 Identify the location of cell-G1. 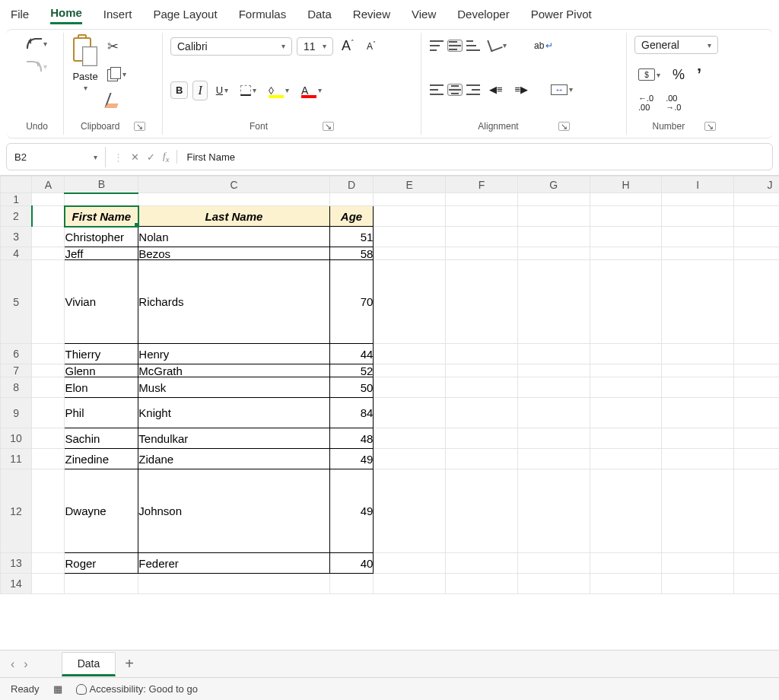
(554, 199).